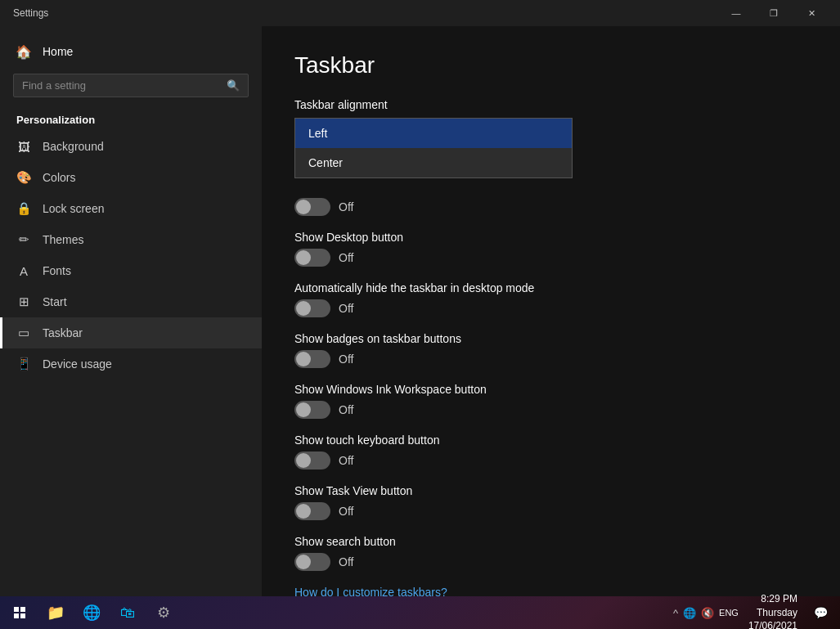  What do you see at coordinates (24, 302) in the screenshot?
I see `start-icon: ⊞` at bounding box center [24, 302].